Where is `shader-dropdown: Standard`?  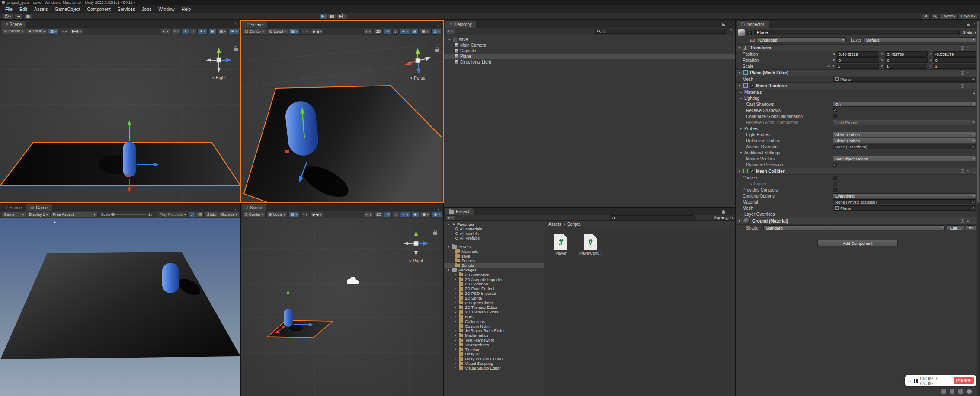
shader-dropdown: Standard is located at coordinates (854, 228).